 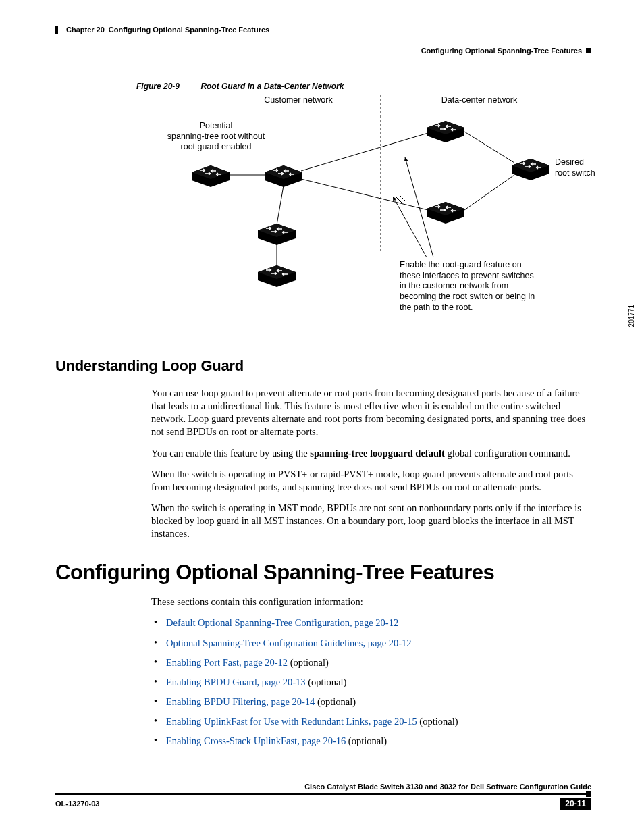 I want to click on heading-config-ostf: Configuring Optional Spanning-Tree Featu…, so click(x=323, y=573).